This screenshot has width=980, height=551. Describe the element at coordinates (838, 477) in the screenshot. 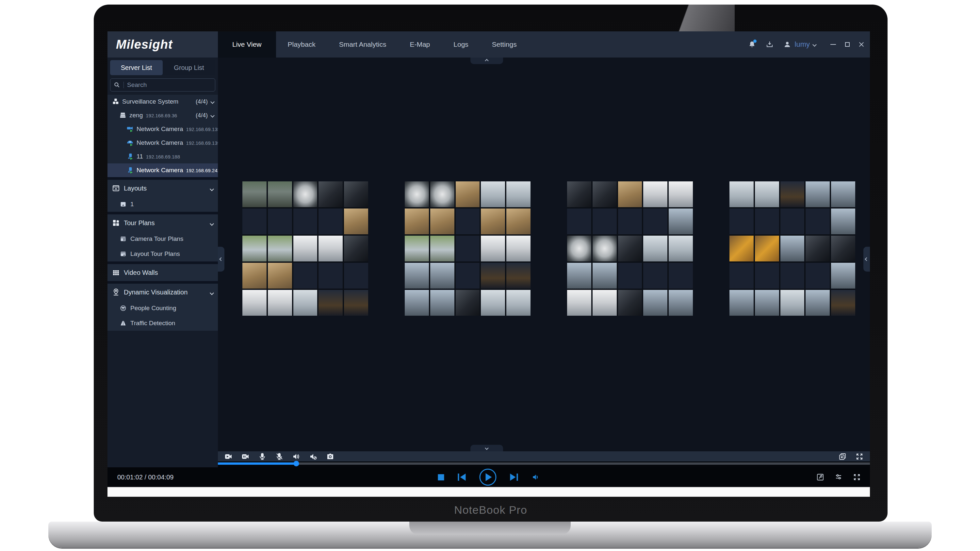

I see `stream-settings-button` at that location.